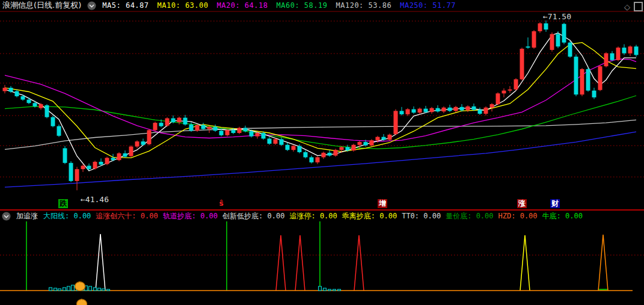  Describe the element at coordinates (557, 17) in the screenshot. I see `high-price-marker: ←71.50` at that location.